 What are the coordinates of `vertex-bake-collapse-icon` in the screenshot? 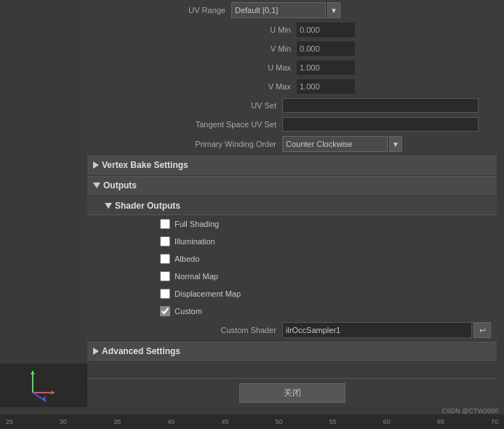 It's located at (96, 165).